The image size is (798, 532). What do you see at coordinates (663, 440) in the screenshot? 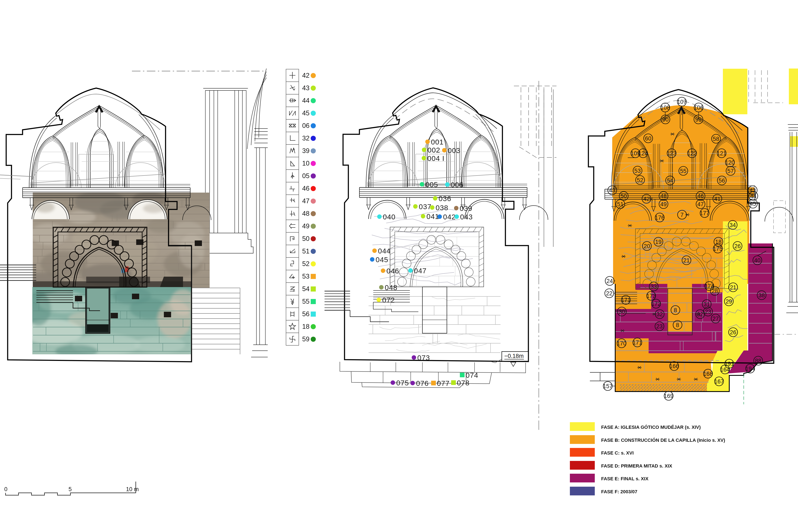
I see `svg-text:FASE B: CONSTRUCCIÓN DE LA CAP: FASE B: CONSTRUCCIÓN DE LA CAPILLA (Inic…` at bounding box center [663, 440].